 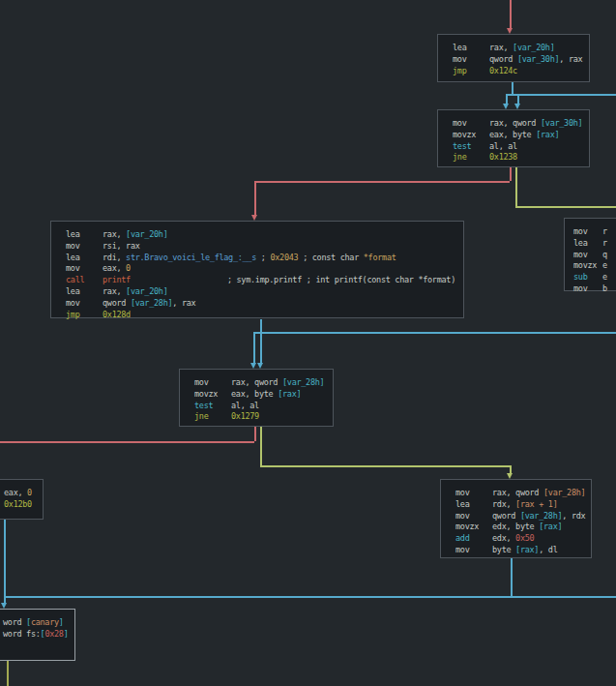 What do you see at coordinates (19, 505) in the screenshot?
I see `asm-line: 0x12b0` at bounding box center [19, 505].